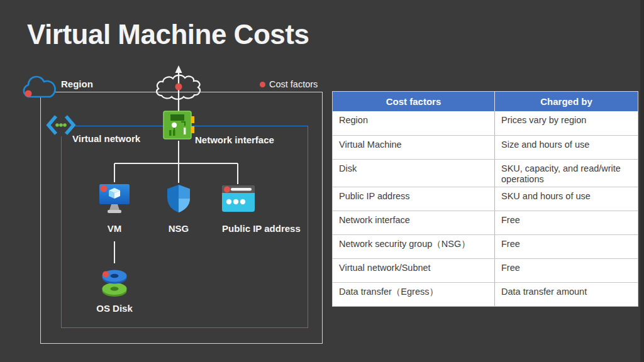  What do you see at coordinates (414, 102) in the screenshot?
I see `cost-factors-header: Cost factors` at bounding box center [414, 102].